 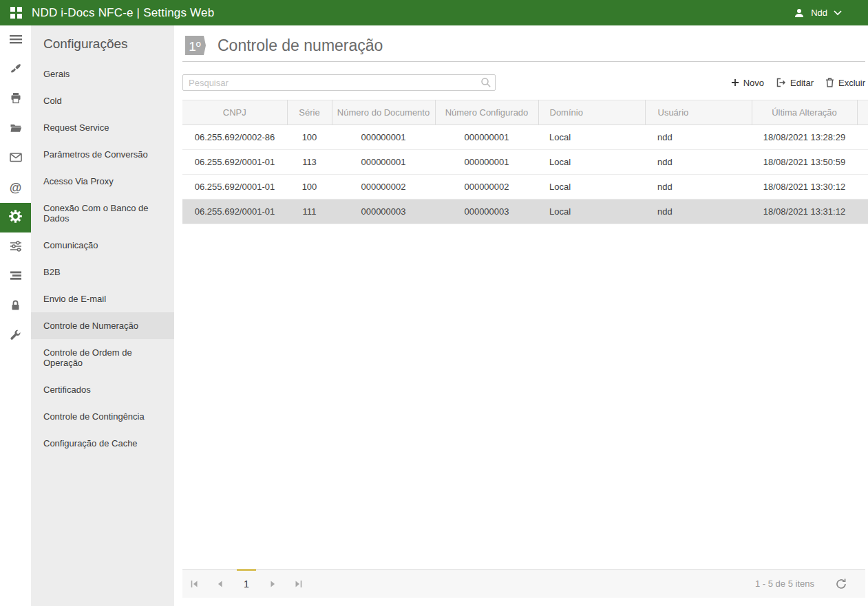 I want to click on sidebar-item-cold: Cold, so click(x=103, y=100).